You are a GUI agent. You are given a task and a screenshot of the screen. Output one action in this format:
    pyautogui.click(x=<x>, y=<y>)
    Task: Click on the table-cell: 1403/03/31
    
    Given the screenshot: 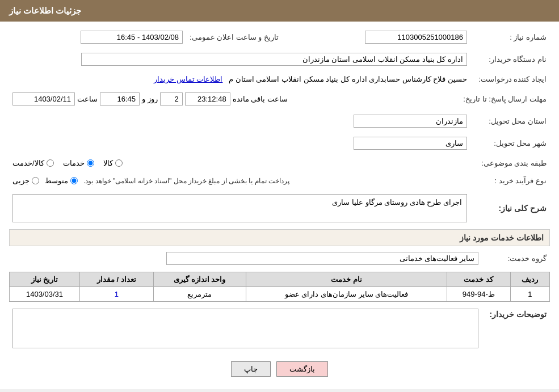 What is the action you would take?
    pyautogui.click(x=45, y=294)
    